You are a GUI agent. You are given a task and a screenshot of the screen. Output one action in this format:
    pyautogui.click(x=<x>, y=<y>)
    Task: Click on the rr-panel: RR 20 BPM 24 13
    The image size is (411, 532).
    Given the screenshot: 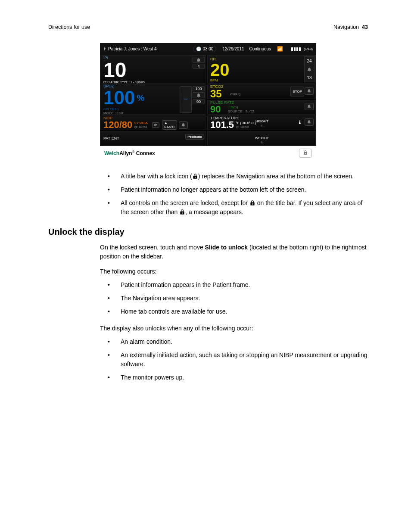 What is the action you would take?
    pyautogui.click(x=262, y=69)
    